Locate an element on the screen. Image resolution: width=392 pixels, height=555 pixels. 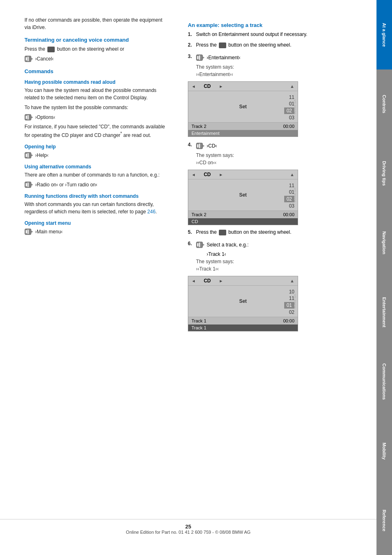
step-4-command: ›CD‹ is located at coordinates (282, 146).